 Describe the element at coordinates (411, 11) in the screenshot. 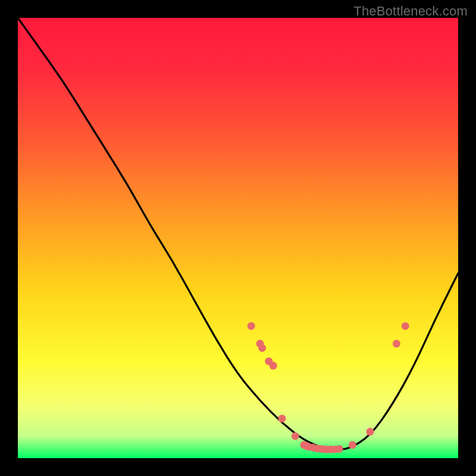

I see `watermark-text: TheBottleneck.com` at that location.